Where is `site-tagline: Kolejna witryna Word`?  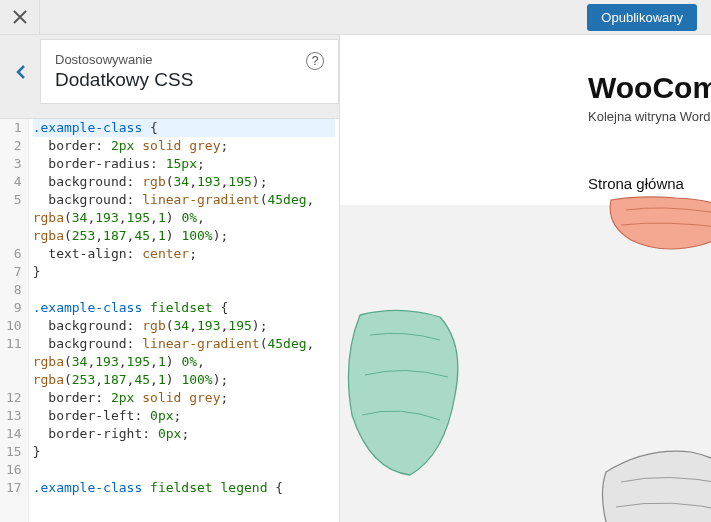 site-tagline: Kolejna witryna Word is located at coordinates (650, 116).